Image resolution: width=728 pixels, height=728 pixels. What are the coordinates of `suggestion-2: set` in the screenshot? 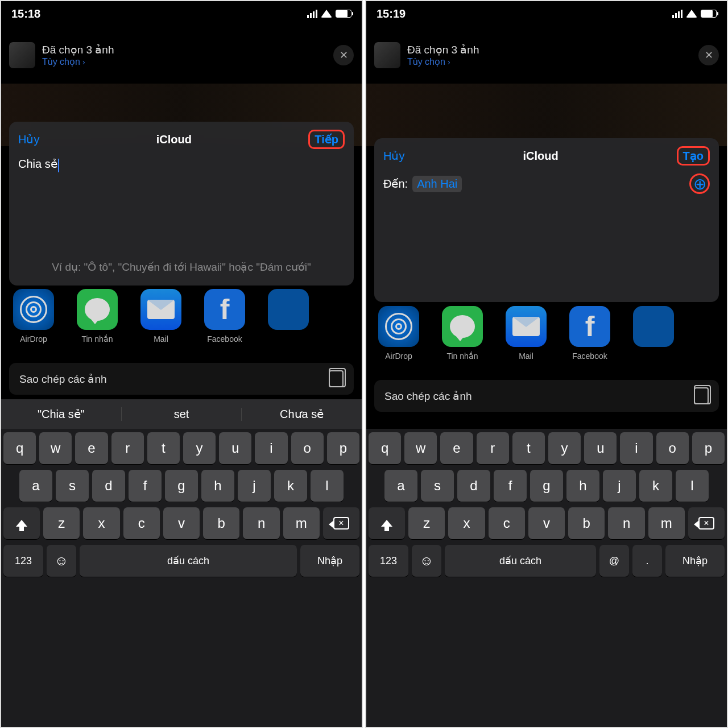 It's located at (182, 414).